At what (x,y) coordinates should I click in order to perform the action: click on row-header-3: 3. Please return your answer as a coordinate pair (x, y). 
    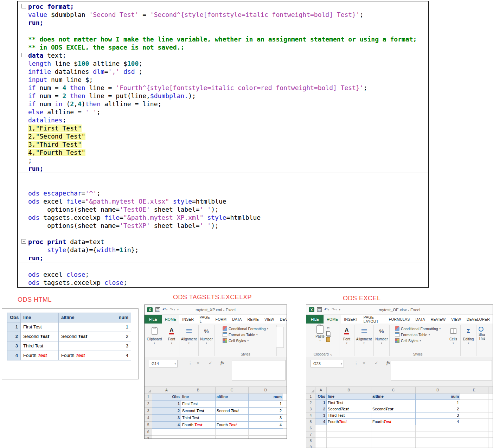
    Looking at the image, I should click on (311, 409).